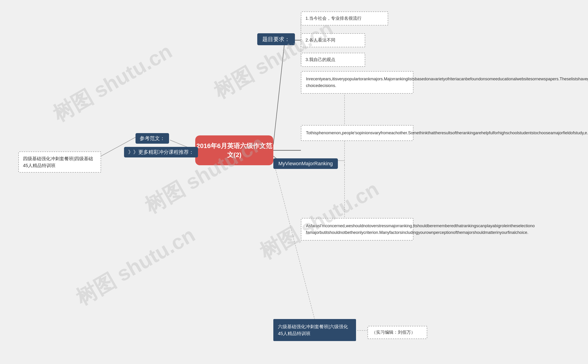 This screenshot has height=364, width=588. What do you see at coordinates (333, 40) in the screenshot?
I see `topic-item-2: 2.各人看法不同` at bounding box center [333, 40].